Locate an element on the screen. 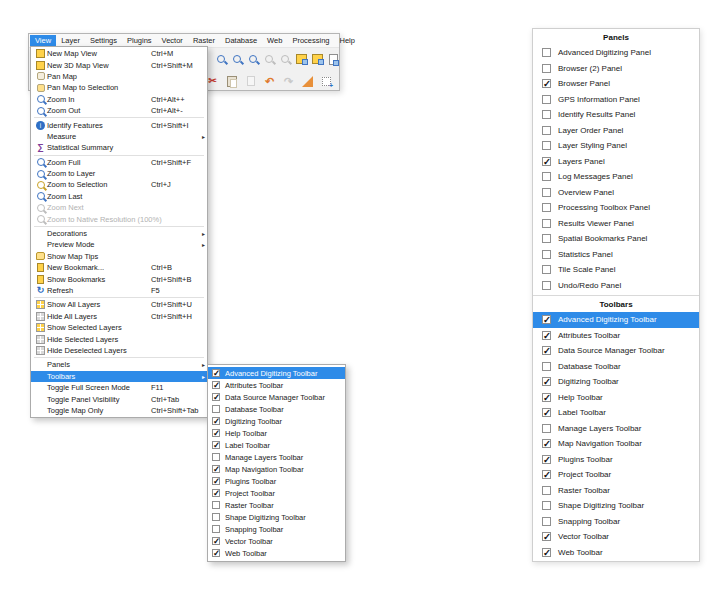 This screenshot has width=720, height=592. menu-item-pan-map-to-selection: Pan Map to Selection is located at coordinates (119, 88).